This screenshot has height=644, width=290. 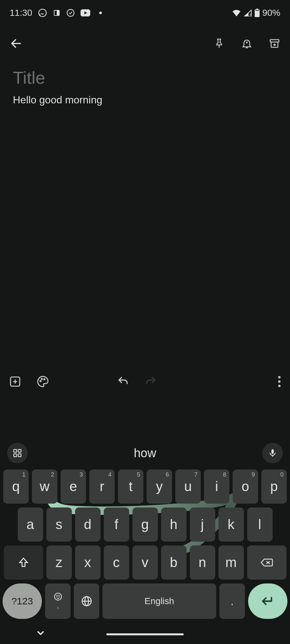 I want to click on shift-key, so click(x=24, y=563).